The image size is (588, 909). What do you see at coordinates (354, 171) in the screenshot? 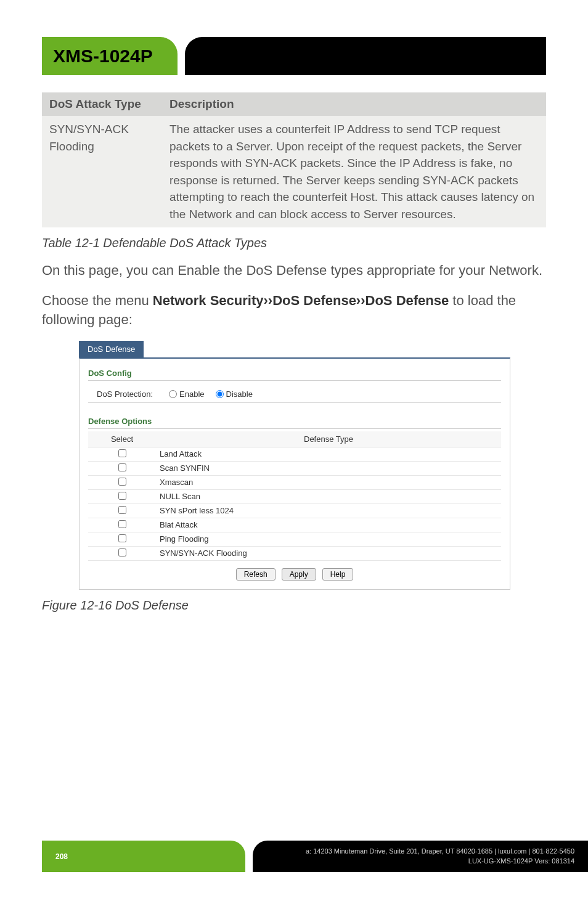
I see `dos-desc-cell: The attacker uses a counterfeit IP Addre…` at bounding box center [354, 171].